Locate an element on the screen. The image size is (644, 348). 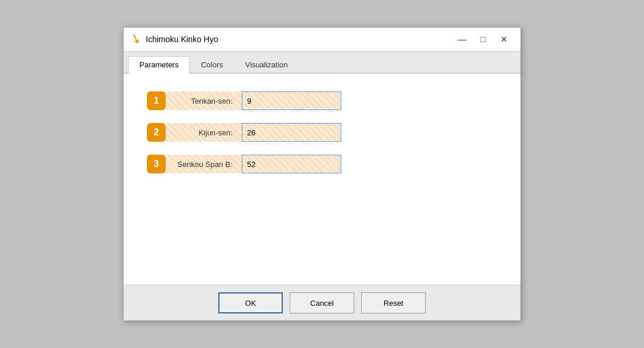
cancel-button: Cancel is located at coordinates (322, 303).